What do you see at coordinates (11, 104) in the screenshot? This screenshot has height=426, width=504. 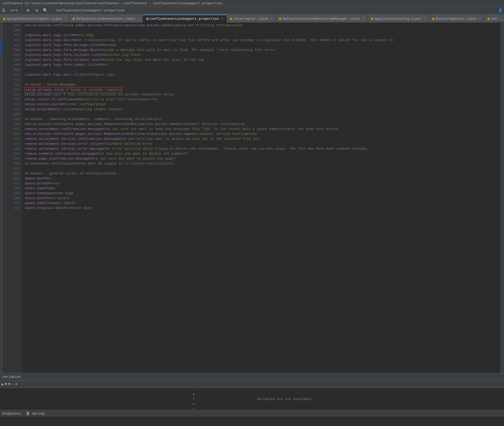 I see `line-number: 316` at bounding box center [11, 104].